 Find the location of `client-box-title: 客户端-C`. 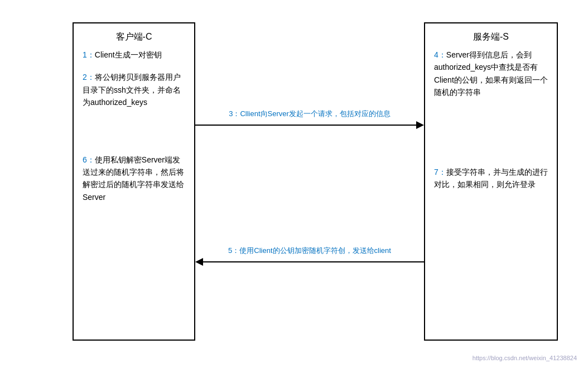

client-box-title: 客户端-C is located at coordinates (134, 37).